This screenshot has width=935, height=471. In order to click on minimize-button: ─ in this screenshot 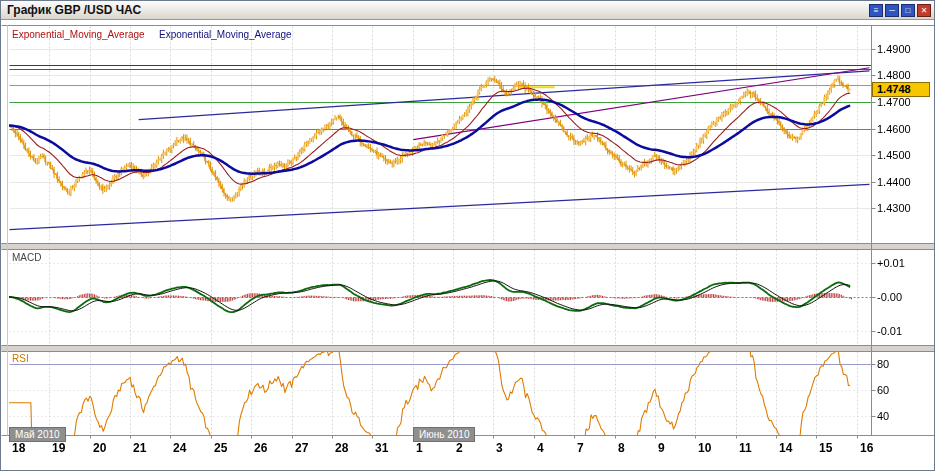, I will do `click(892, 10)`.